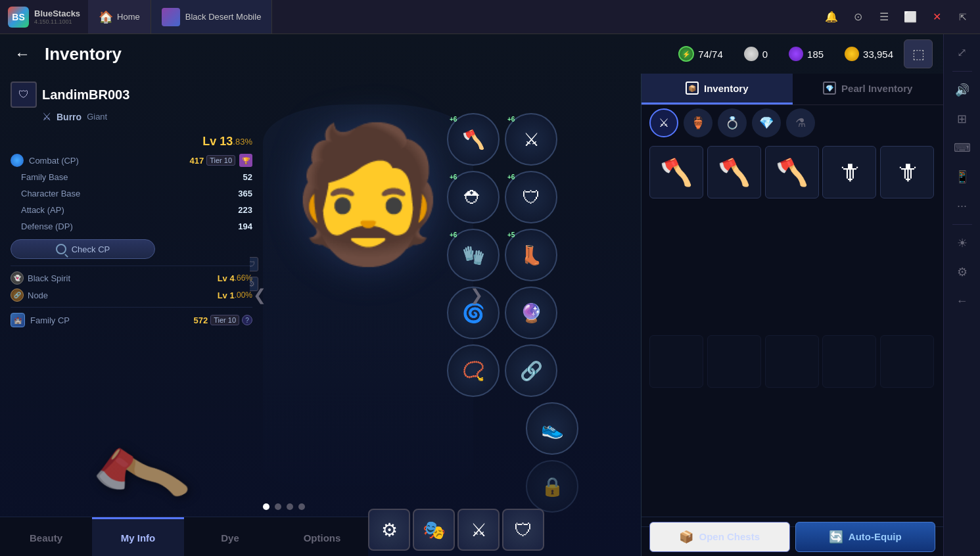  I want to click on exit-button: ⬚, so click(918, 54).